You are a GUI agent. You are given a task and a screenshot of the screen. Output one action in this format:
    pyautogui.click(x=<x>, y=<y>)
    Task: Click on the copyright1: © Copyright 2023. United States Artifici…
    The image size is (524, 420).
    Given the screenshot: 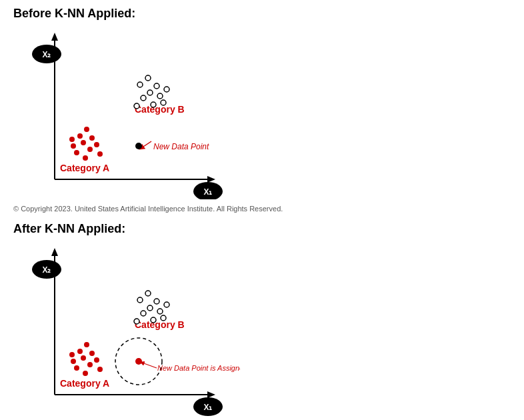 What is the action you would take?
    pyautogui.click(x=262, y=209)
    